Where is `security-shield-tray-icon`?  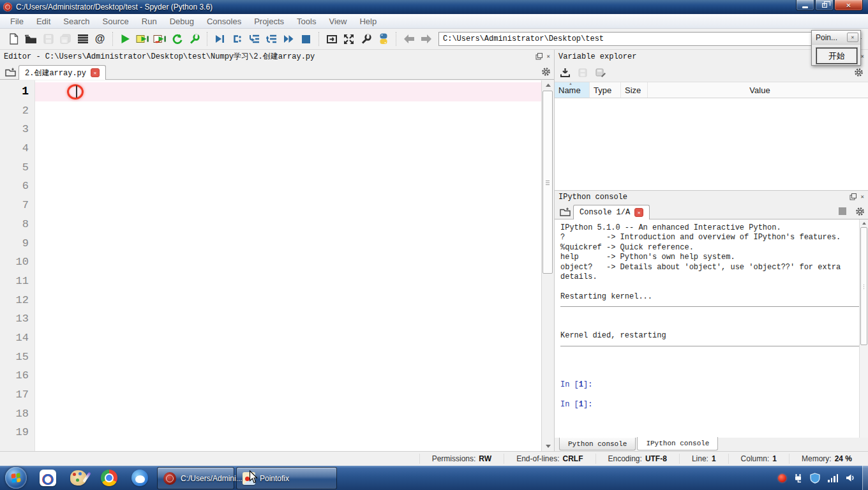
security-shield-tray-icon is located at coordinates (815, 479).